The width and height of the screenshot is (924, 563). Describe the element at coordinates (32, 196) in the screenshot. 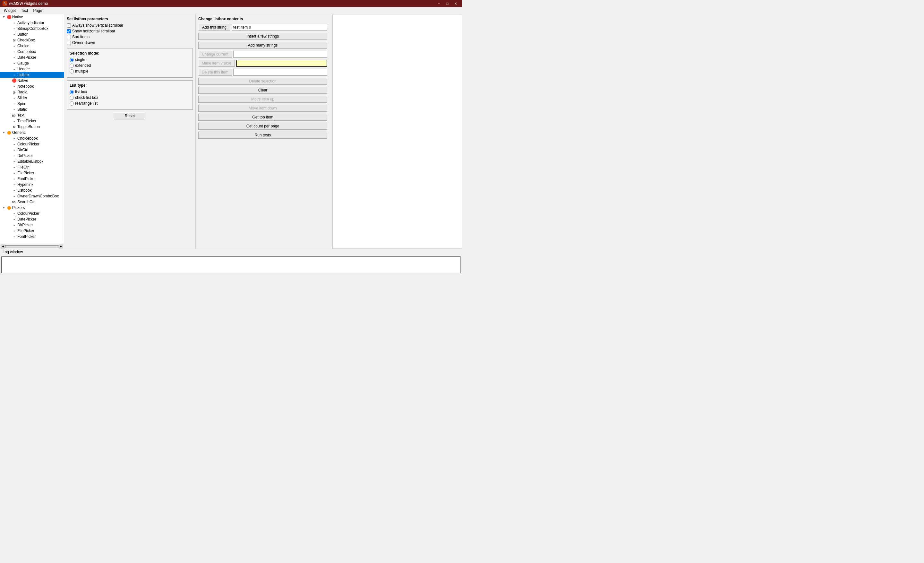

I see `sidebar-item-ownerdrawncombobox: ▪ OwnerDrawnComboBox` at that location.